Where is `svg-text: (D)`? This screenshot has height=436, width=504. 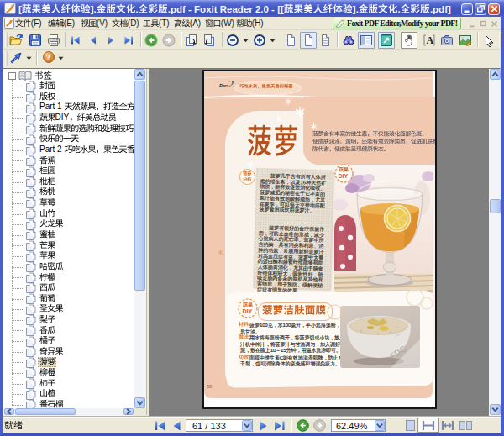 svg-text: (D) is located at coordinates (134, 24).